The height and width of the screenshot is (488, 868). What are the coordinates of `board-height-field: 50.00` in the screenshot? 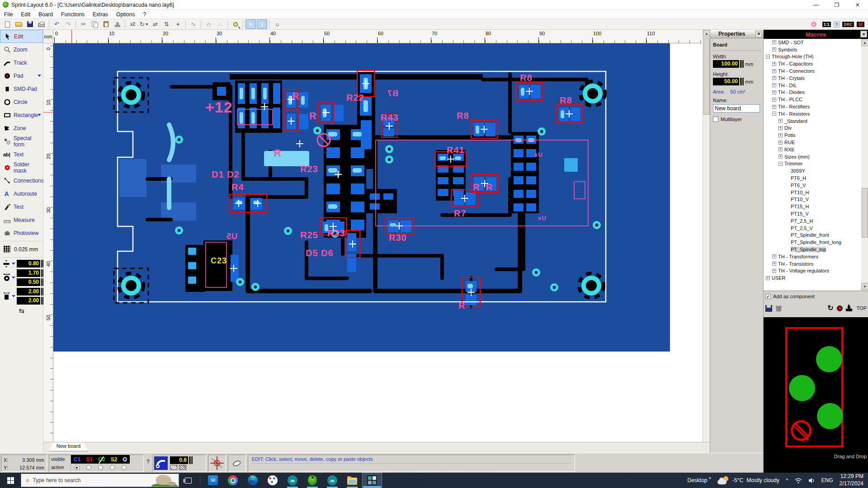 It's located at (726, 81).